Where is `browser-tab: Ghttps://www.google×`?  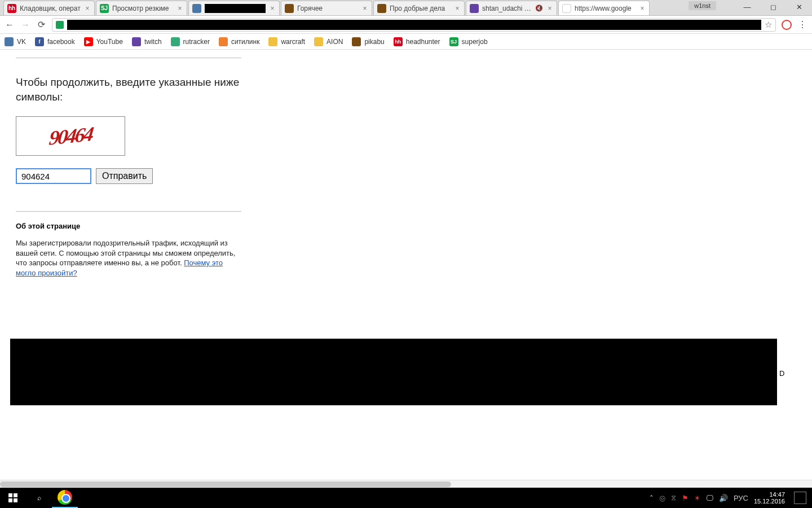
browser-tab: Ghttps://www.google× is located at coordinates (604, 8).